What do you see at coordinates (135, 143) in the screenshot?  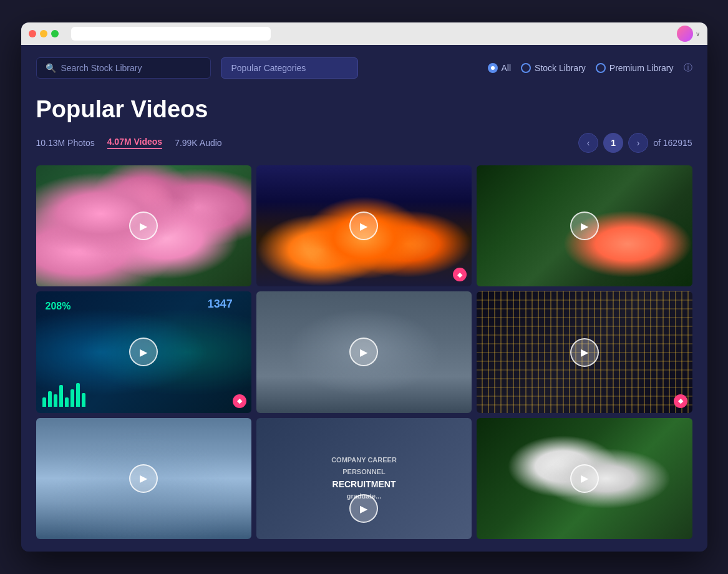 I see `videos-stat: 4.07M Videos` at bounding box center [135, 143].